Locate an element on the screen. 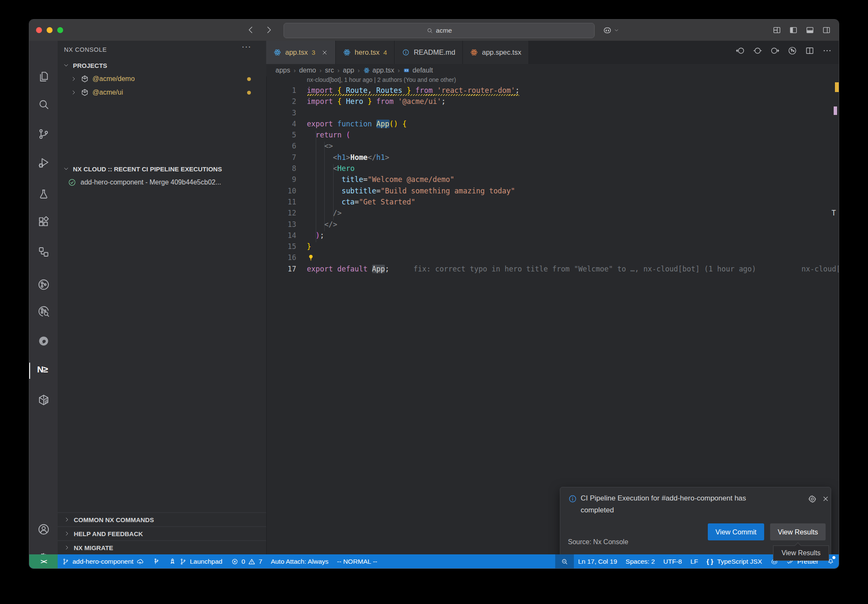  dot-circle-icon is located at coordinates (758, 51).